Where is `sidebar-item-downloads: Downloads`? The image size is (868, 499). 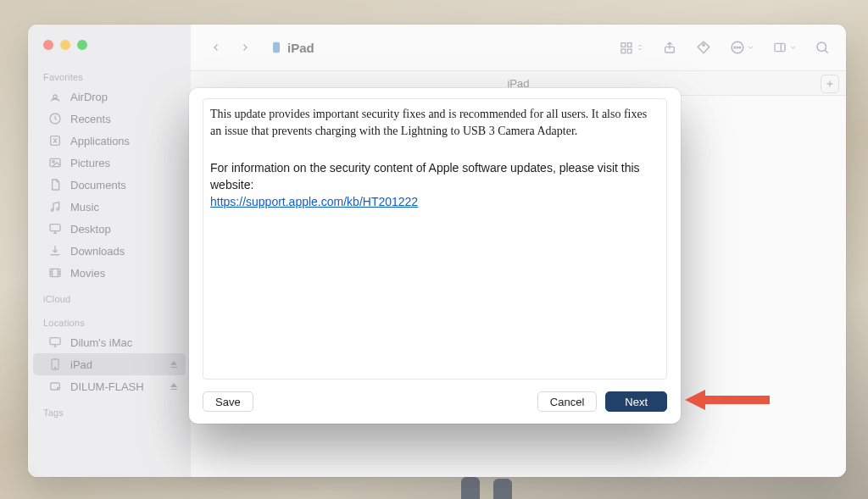 sidebar-item-downloads: Downloads is located at coordinates (109, 251).